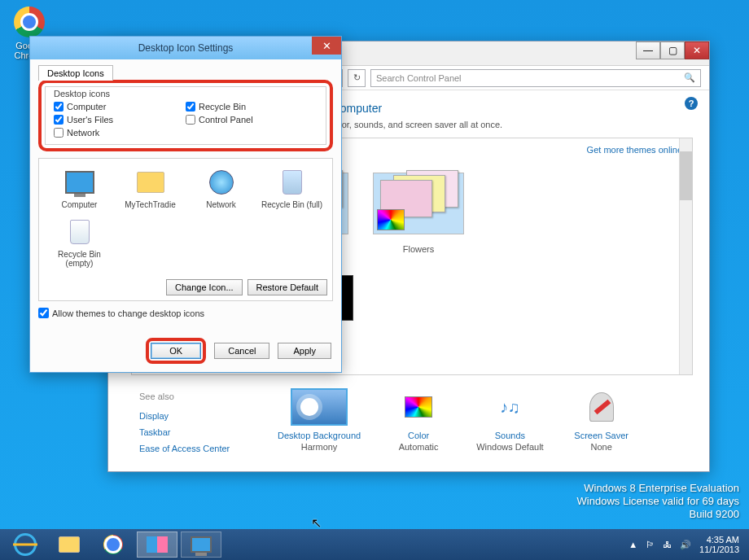 Image resolution: width=749 pixels, height=560 pixels. Describe the element at coordinates (120, 120) in the screenshot. I see `check-users-files: User's Files` at that location.